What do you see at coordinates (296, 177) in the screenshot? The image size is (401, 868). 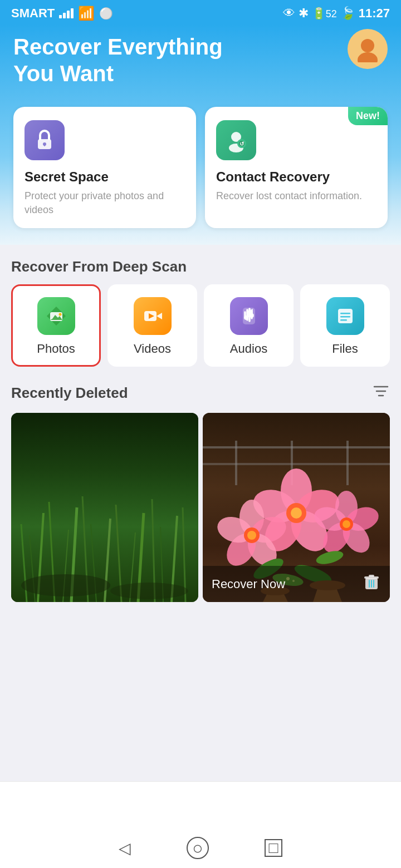 I see `contact-recovery-title: Contact Recovery` at bounding box center [296, 177].